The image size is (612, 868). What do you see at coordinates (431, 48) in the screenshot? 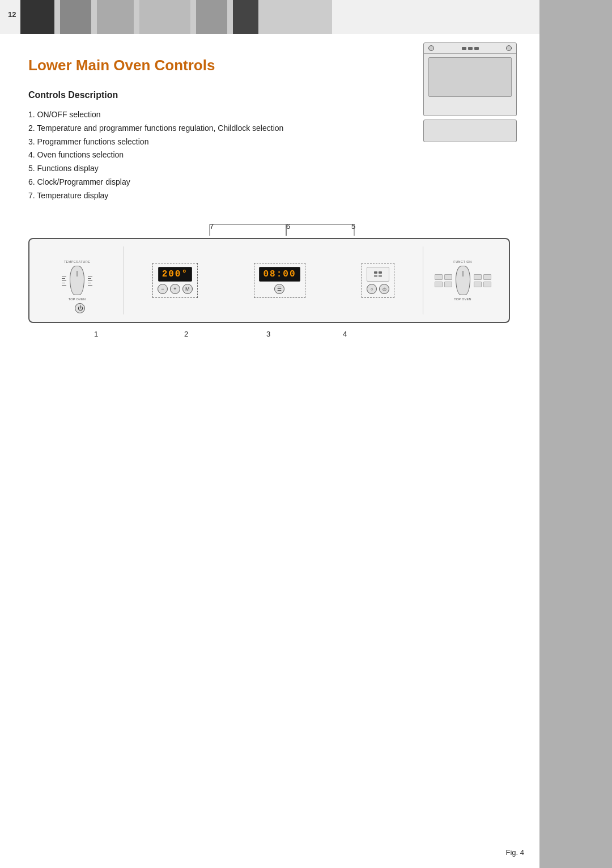
I see `oven-left-knob` at bounding box center [431, 48].